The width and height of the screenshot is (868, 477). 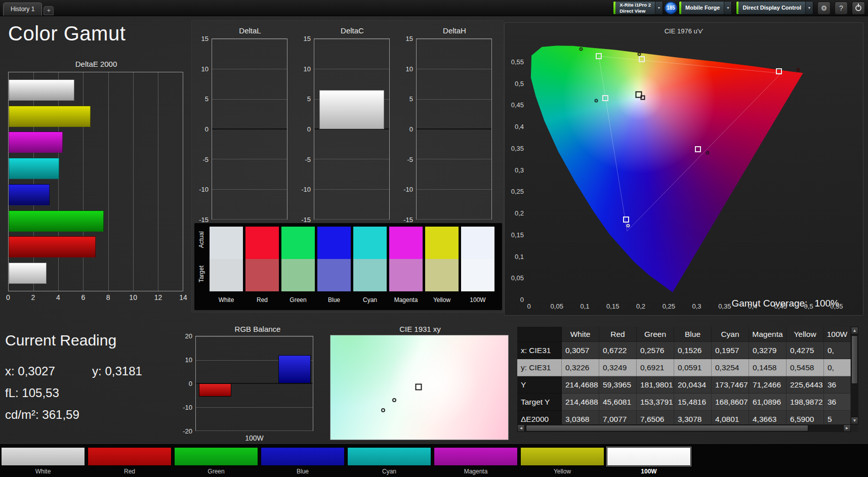 What do you see at coordinates (684, 31) in the screenshot?
I see `cie1976-title: CIE 1976 u'v'` at bounding box center [684, 31].